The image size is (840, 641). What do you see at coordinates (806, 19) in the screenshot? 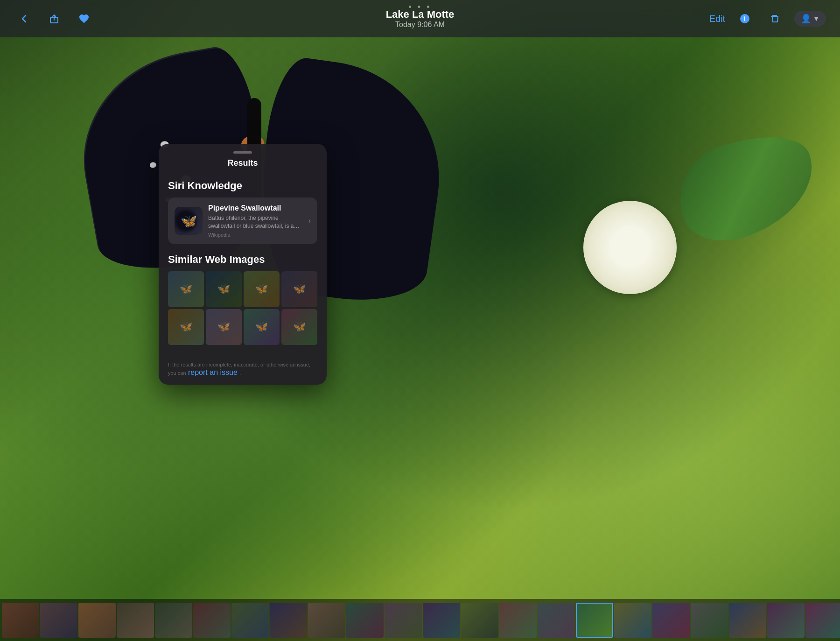
I see `person-icon: 👤` at bounding box center [806, 19].